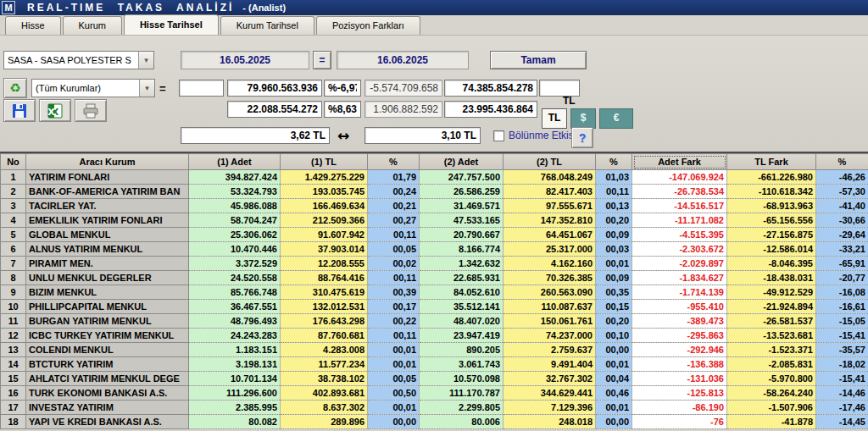 This screenshot has width=868, height=431. Describe the element at coordinates (434, 8) in the screenshot. I see `title-bar: M REAL-TIME TAKAS ANALİZİ - (Analist)` at that location.